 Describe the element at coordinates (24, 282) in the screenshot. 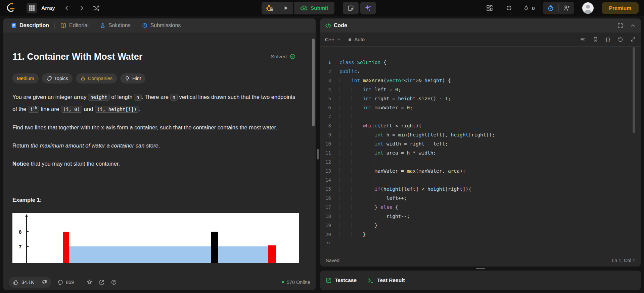

I see `like-button: 34.1K` at that location.